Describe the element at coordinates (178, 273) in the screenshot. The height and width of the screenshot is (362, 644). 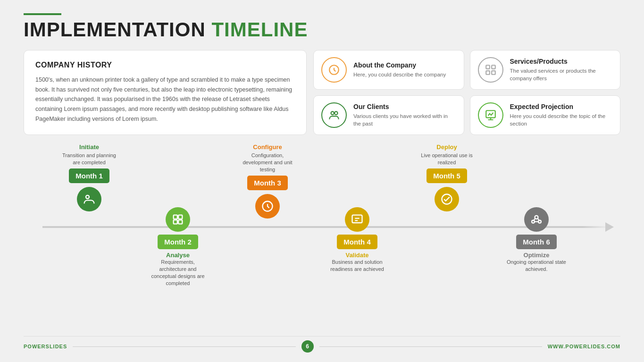
I see `month2-desc: Requirements, architecture and conceptua…` at that location.